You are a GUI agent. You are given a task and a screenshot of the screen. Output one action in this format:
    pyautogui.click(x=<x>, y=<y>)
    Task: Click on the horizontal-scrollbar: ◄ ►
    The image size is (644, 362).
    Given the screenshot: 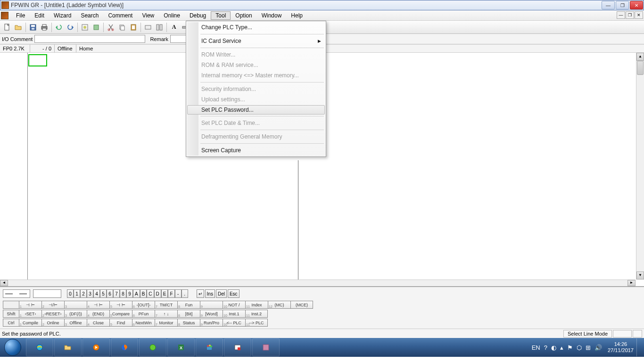 What is the action you would take?
    pyautogui.click(x=318, y=283)
    